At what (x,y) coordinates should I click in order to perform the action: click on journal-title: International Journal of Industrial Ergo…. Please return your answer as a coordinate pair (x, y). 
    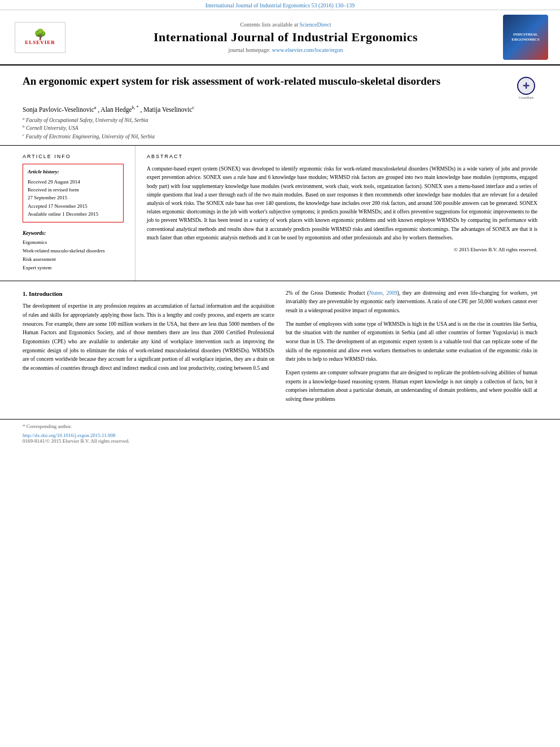
    Looking at the image, I should click on (286, 37).